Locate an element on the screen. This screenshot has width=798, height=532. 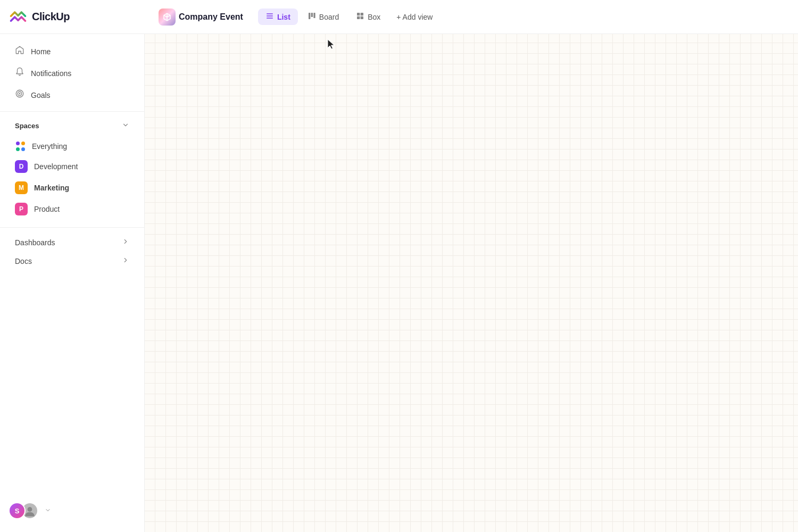
sidebar-item-development: D Development is located at coordinates (72, 167).